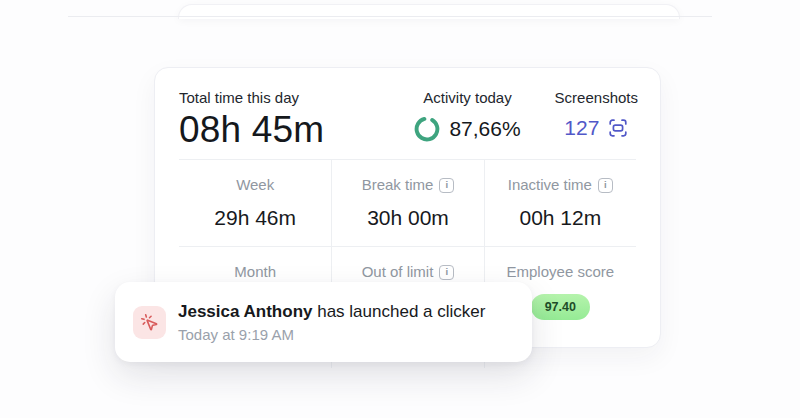 The height and width of the screenshot is (418, 800). What do you see at coordinates (427, 129) in the screenshot?
I see `activity-progress-ring` at bounding box center [427, 129].